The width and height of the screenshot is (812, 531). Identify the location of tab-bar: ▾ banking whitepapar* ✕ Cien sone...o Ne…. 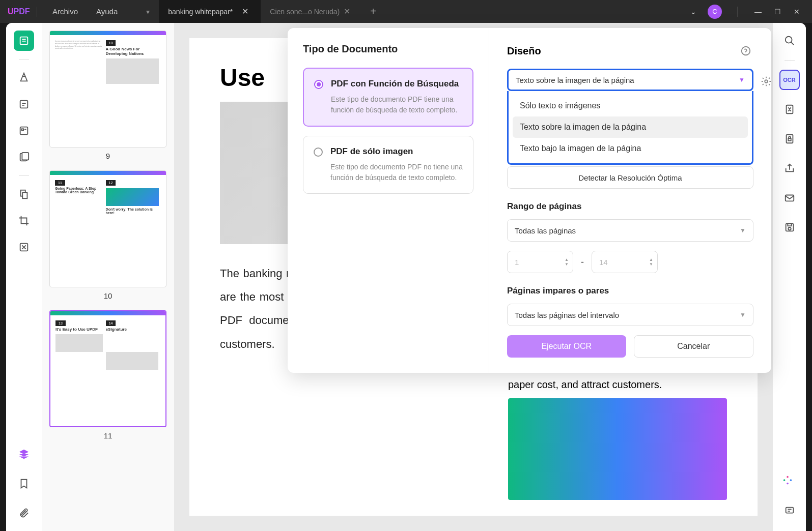
(261, 11).